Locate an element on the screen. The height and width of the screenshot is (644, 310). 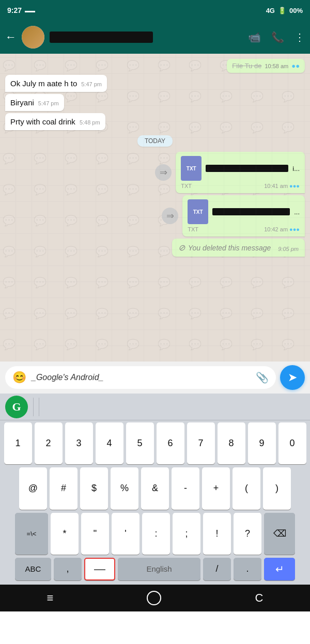
key-abc: ABC is located at coordinates (33, 569).